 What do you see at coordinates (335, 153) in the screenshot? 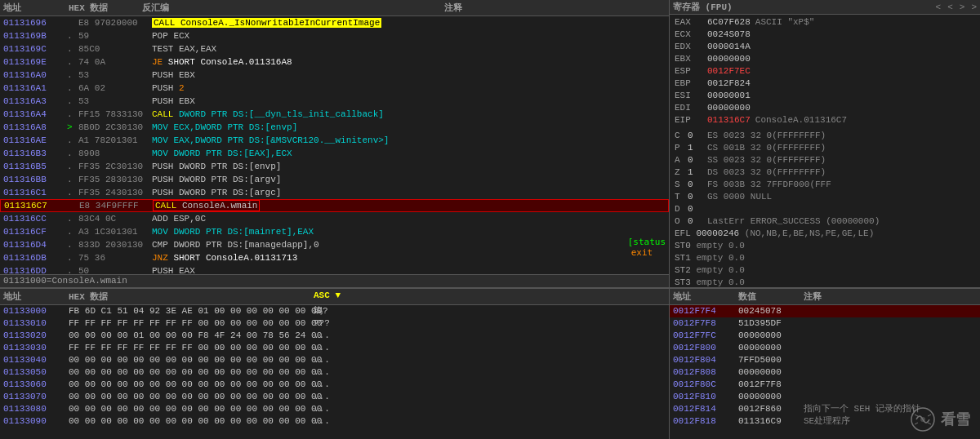
I see `disasm-row: 011316B3.8908MOV DWORD PTR DS:[EAX],ECX` at bounding box center [335, 153].